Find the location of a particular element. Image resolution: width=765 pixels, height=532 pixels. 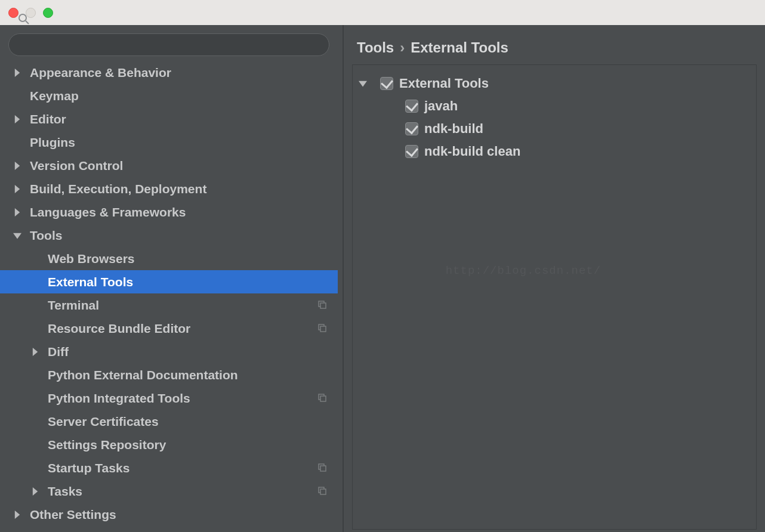

window-maximize-button is located at coordinates (48, 13).